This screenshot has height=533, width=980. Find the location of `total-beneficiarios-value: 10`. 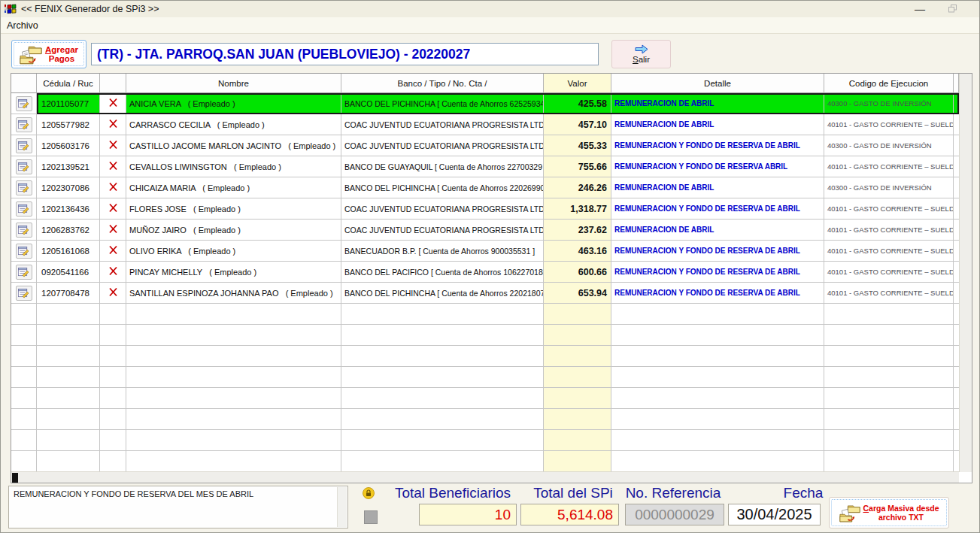

total-beneficiarios-value: 10 is located at coordinates (468, 514).